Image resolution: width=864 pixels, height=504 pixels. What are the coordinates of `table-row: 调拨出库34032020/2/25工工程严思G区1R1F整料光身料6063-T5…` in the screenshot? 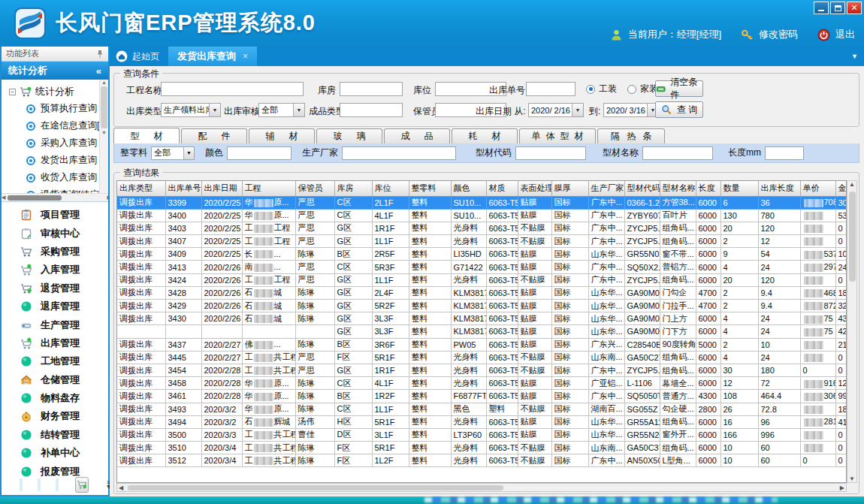 It's located at (482, 228).